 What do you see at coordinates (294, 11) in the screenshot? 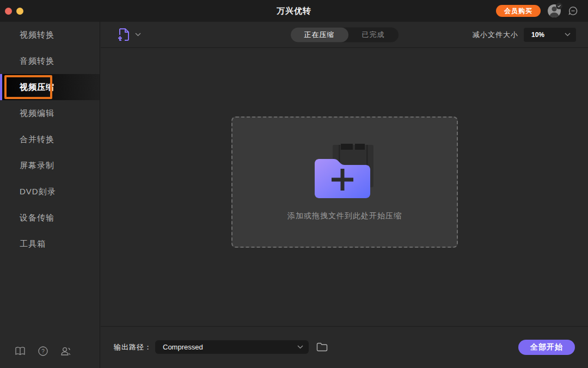
I see `titlebar: 万兴优转 会员购买` at bounding box center [294, 11].